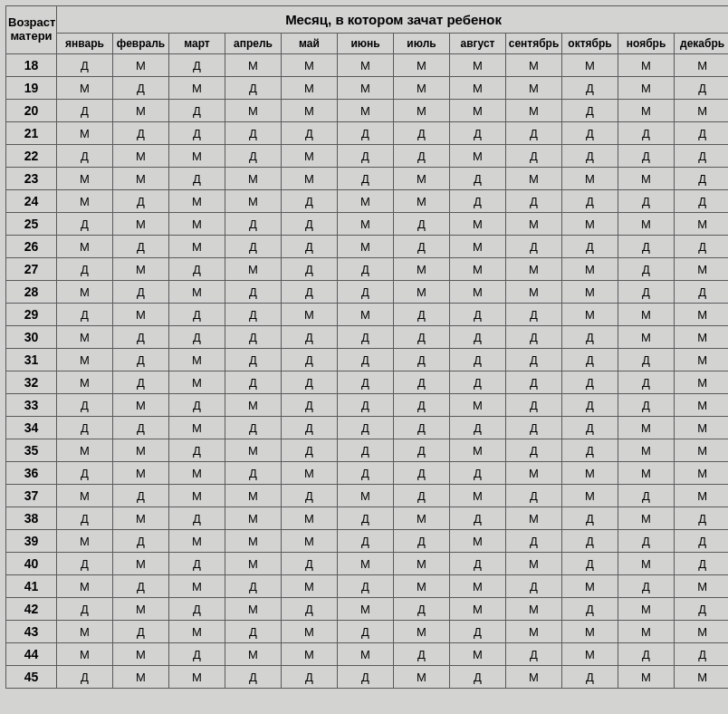  Describe the element at coordinates (702, 43) in the screenshot. I see `header-month: декабрь` at that location.